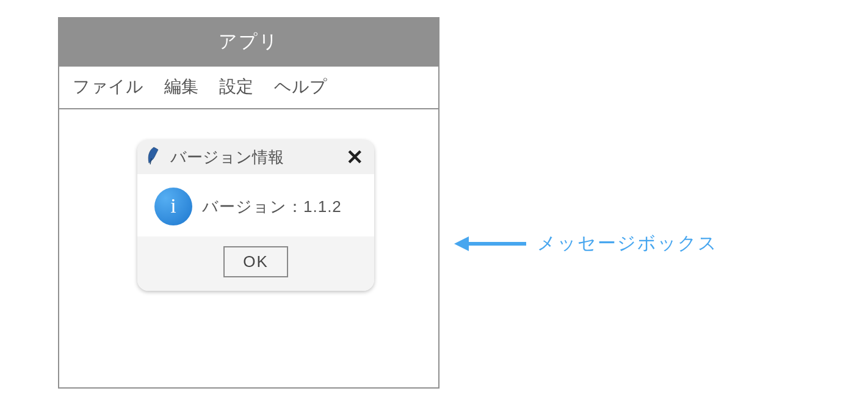 The width and height of the screenshot is (868, 402). I want to click on message-box-title: バージョン情報, so click(254, 158).